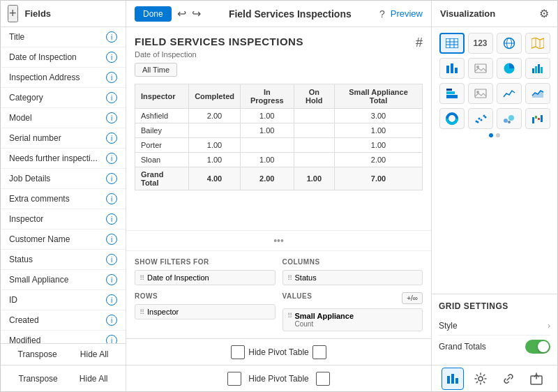  Describe the element at coordinates (452, 93) in the screenshot. I see `stacked-bar-viz-button` at that location.